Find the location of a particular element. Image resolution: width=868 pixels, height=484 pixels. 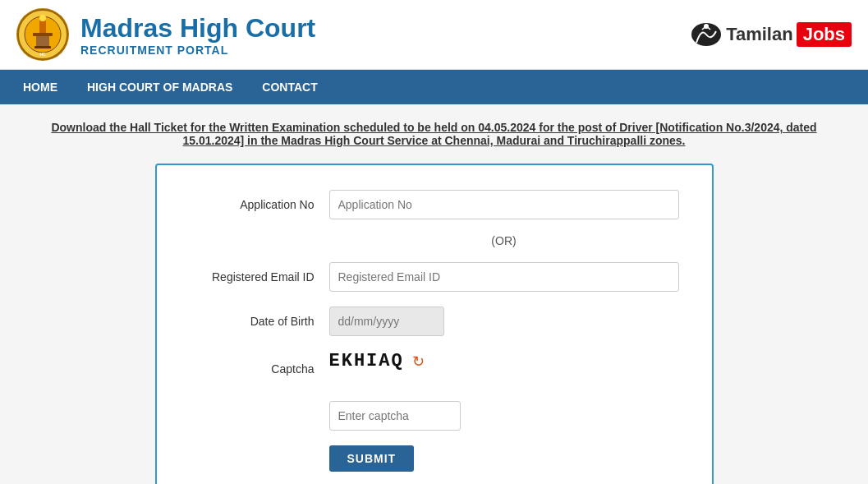

site-subtitle: RECRUITMENT PORTAL is located at coordinates (198, 50).